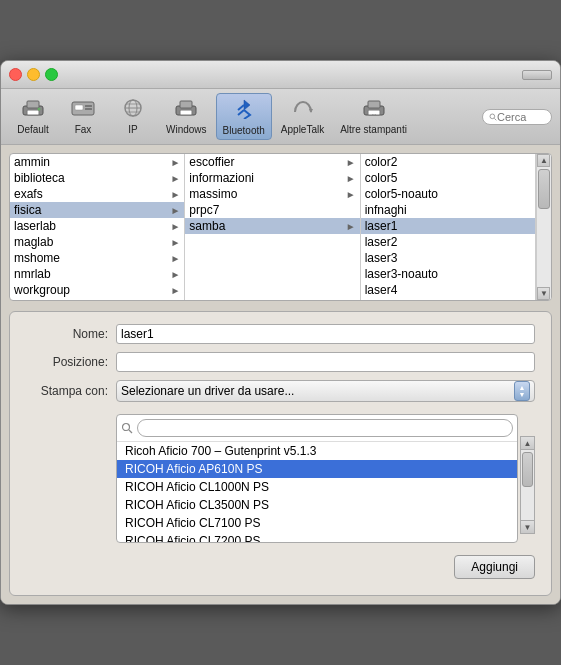 Image resolution: width=561 pixels, height=665 pixels. What do you see at coordinates (448, 227) in the screenshot?
I see `browser-col-3: color2 color5 color5-noauto infnaghi las…` at bounding box center [448, 227].